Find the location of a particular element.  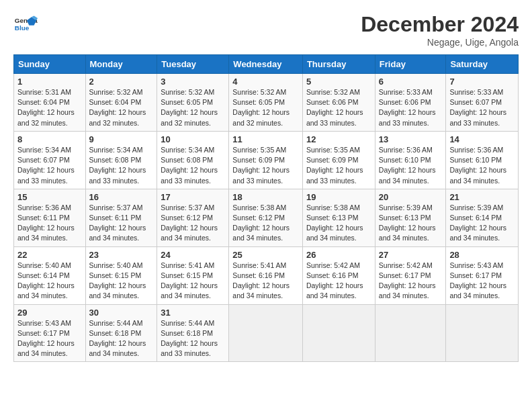

table-row: 25Sunrise: 5:41 AMSunset: 6:16 PMDayligh… is located at coordinates (266, 275).